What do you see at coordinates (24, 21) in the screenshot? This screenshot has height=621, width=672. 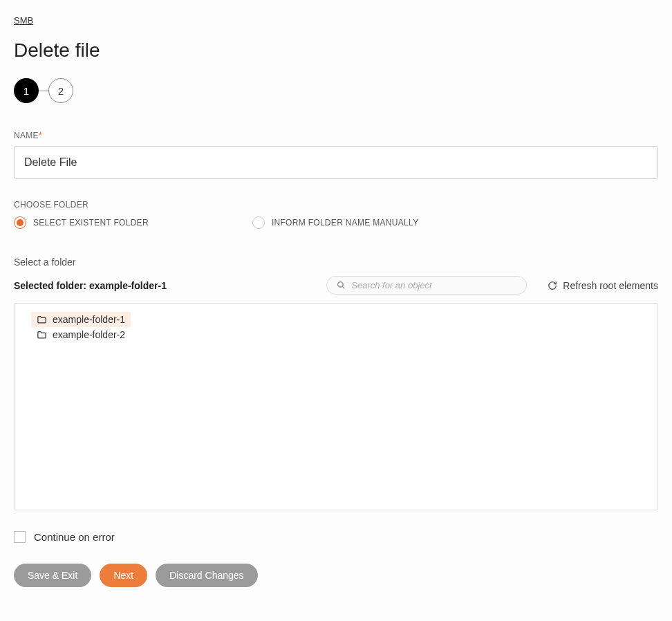 I see `breadcrumb: SMB` at bounding box center [24, 21].